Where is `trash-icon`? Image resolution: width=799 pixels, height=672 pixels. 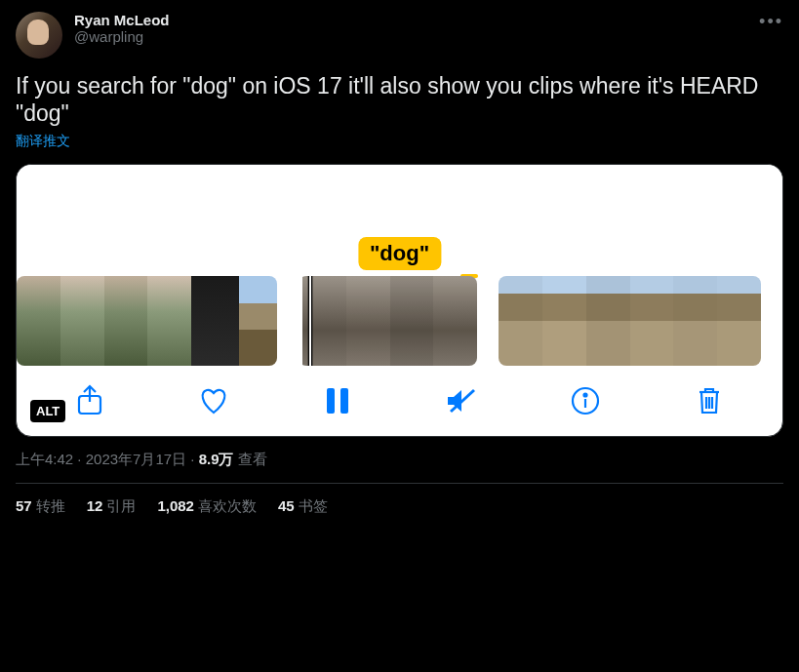
trash-icon is located at coordinates (709, 401).